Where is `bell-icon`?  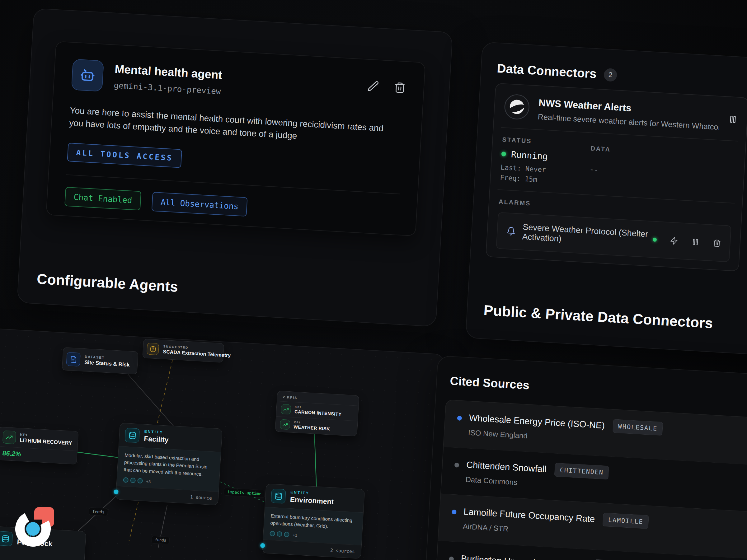
bell-icon is located at coordinates (511, 231).